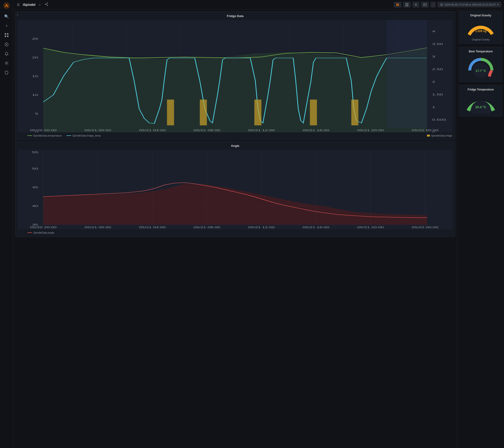  Describe the element at coordinates (481, 15) in the screenshot. I see `original-gravity-title: Original Gravity` at that location.